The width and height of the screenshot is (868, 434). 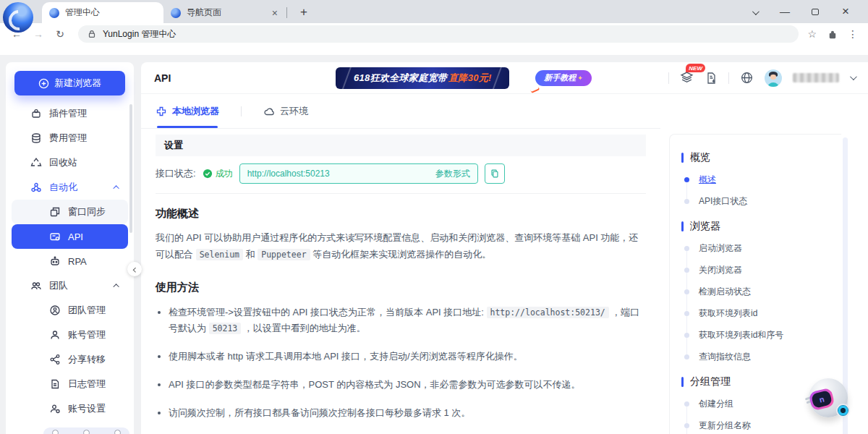 I want to click on browser-tab-nav: 导航页面 ×, so click(x=224, y=13).